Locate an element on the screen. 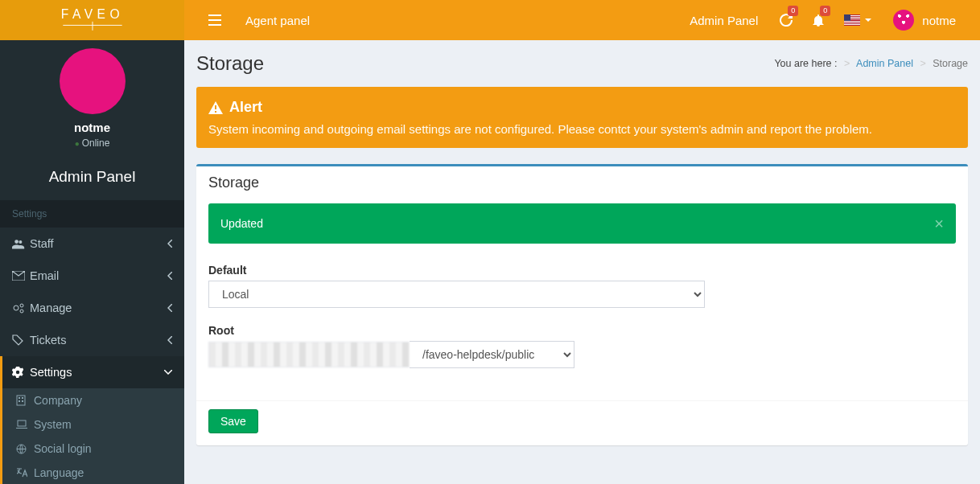 This screenshot has height=484, width=980. top-navbar: Agent panel Admin Panel 0 0 notme is located at coordinates (583, 20).